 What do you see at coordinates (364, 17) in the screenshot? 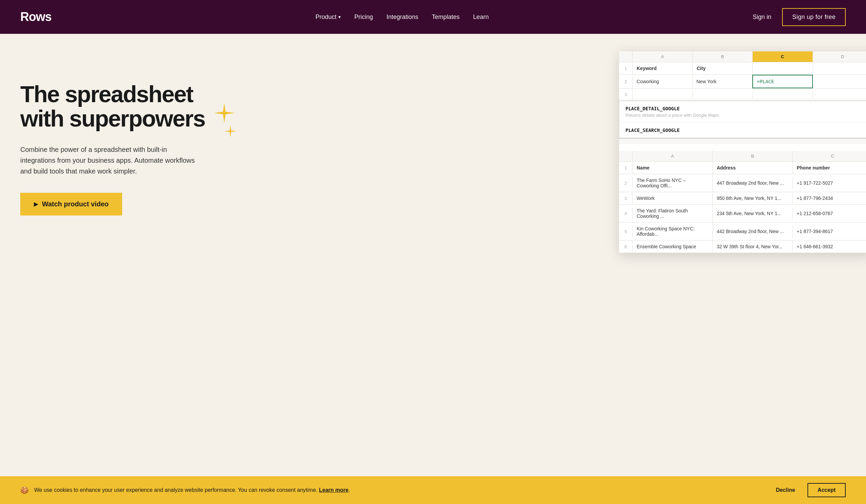
I see `nav-pricing: Pricing` at bounding box center [364, 17].